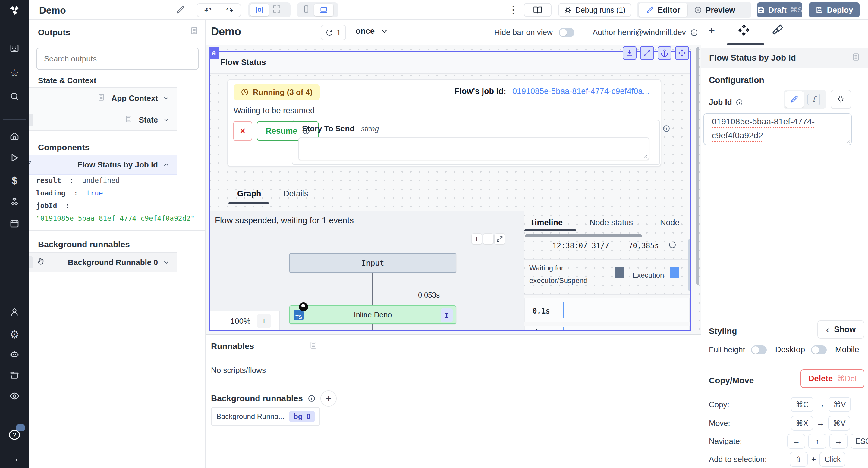  Describe the element at coordinates (538, 10) in the screenshot. I see `docs-button` at that location.